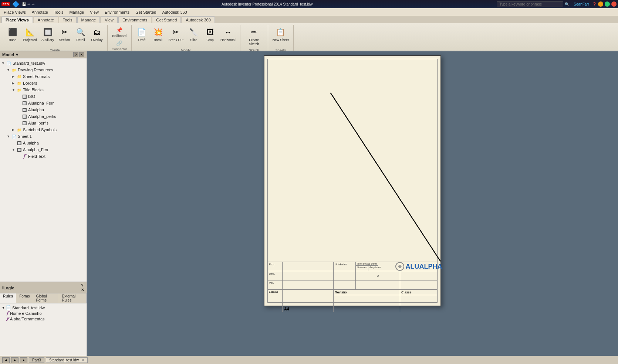 This screenshot has height=364, width=618. What do you see at coordinates (43, 313) in the screenshot?
I see `ilogic-rule-nome: Ƒ Nome e Caminho` at bounding box center [43, 313].